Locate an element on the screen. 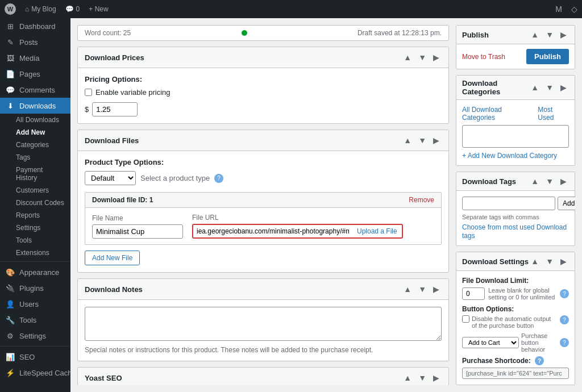  publish-down-btn: ▼ is located at coordinates (550, 35).